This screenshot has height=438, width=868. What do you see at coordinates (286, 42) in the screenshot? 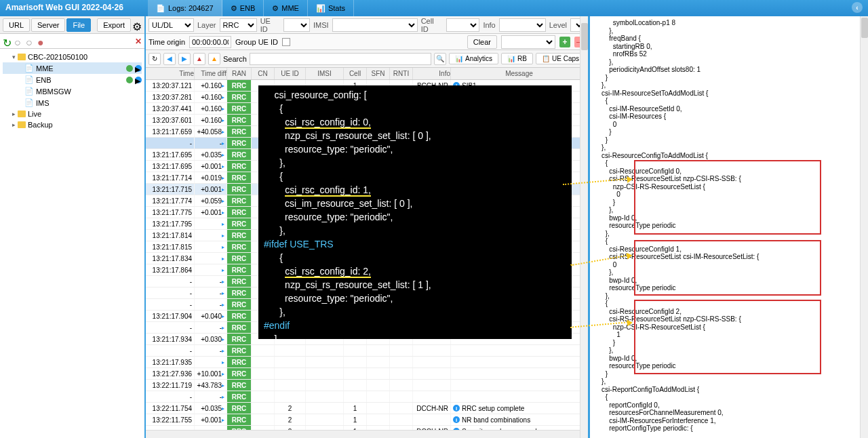
I see `group-ue-checkbox` at bounding box center [286, 42].